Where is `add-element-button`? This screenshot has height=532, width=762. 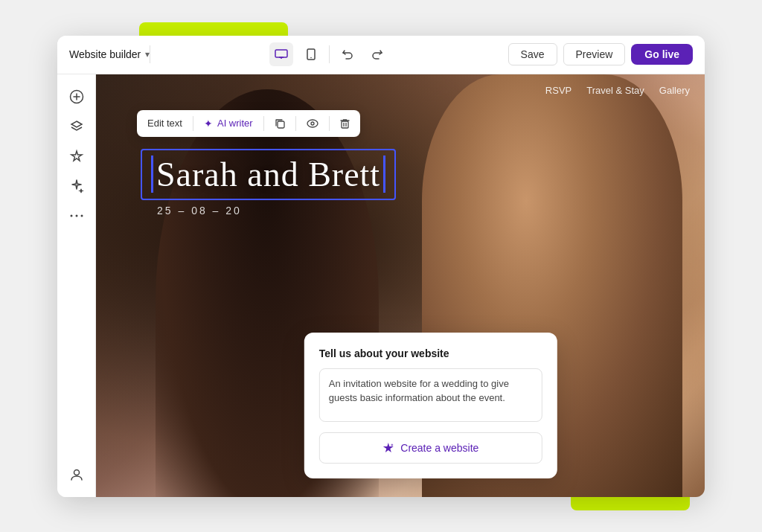
add-element-button is located at coordinates (77, 97).